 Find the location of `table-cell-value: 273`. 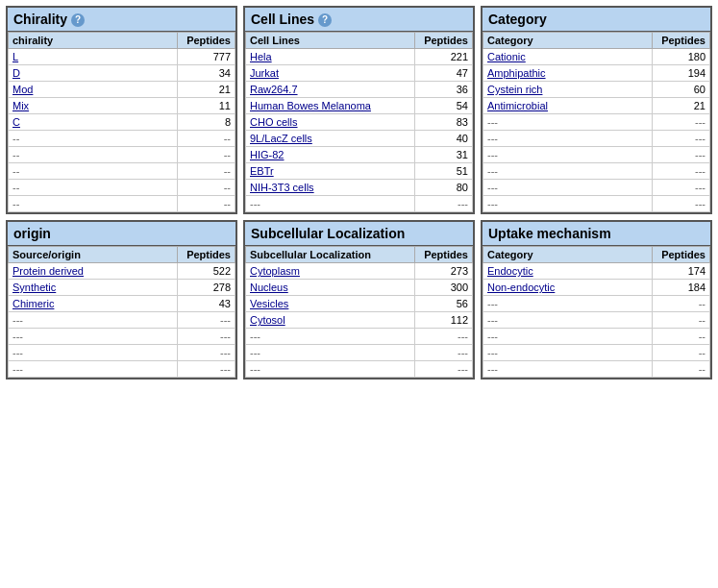

table-cell-value: 273 is located at coordinates (444, 271).